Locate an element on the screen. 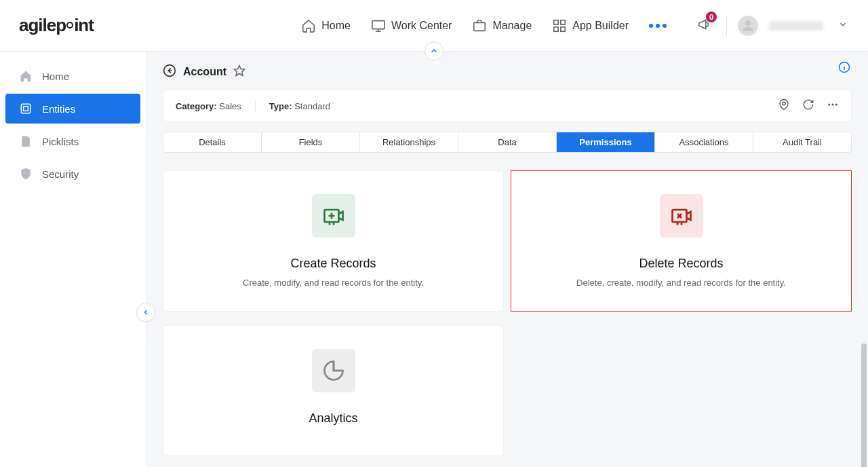 The width and height of the screenshot is (868, 467). card-analytics: Analytics is located at coordinates (334, 391).